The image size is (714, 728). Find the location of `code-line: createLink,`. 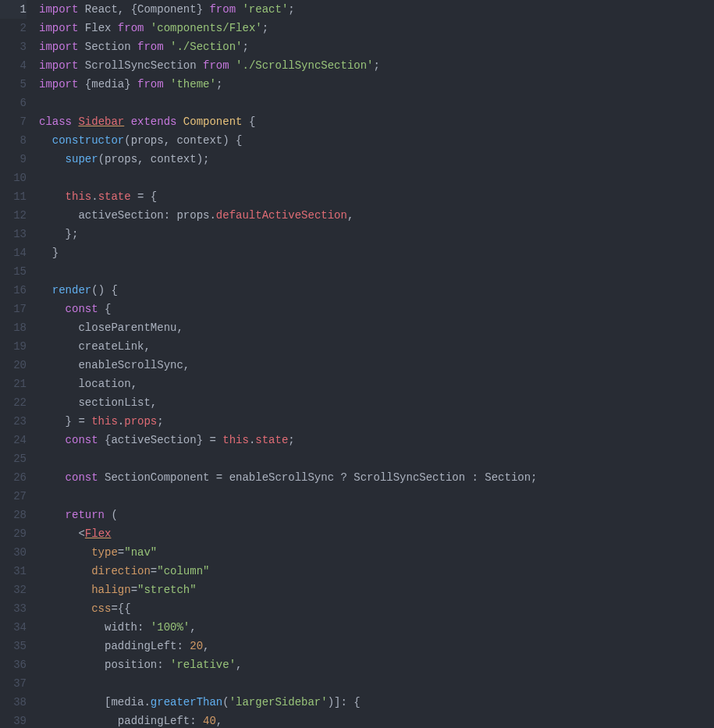

code-line: createLink, is located at coordinates (376, 346).